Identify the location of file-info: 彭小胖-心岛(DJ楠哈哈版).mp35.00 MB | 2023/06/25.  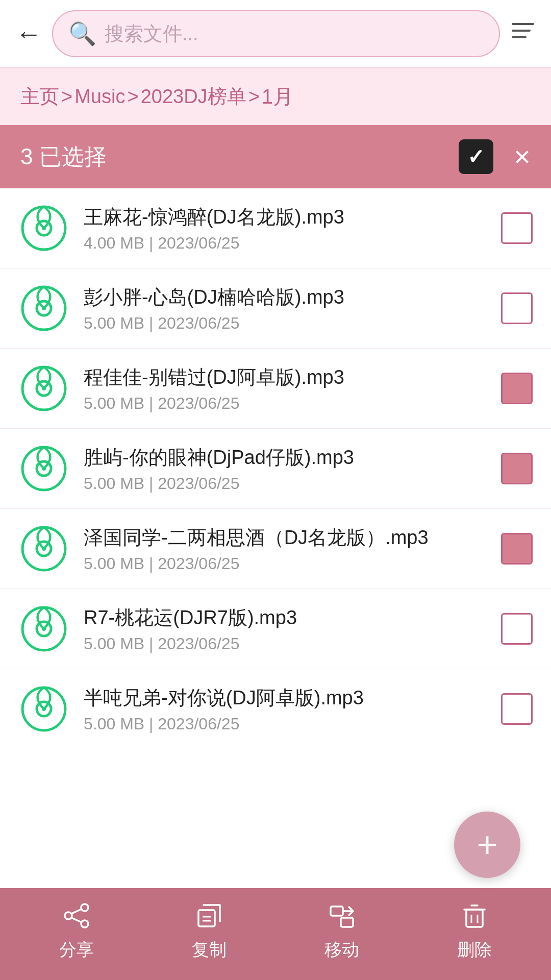
(285, 308).